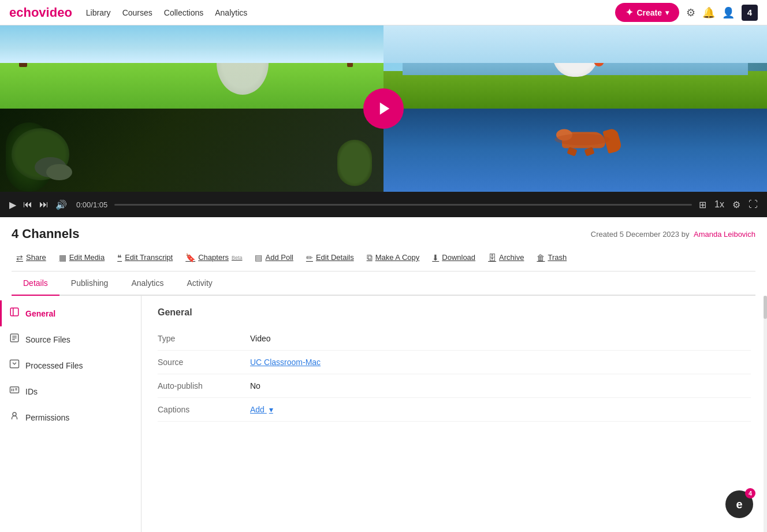 The width and height of the screenshot is (767, 532). What do you see at coordinates (40, 13) in the screenshot?
I see `brand-logo: echovideo` at bounding box center [40, 13].